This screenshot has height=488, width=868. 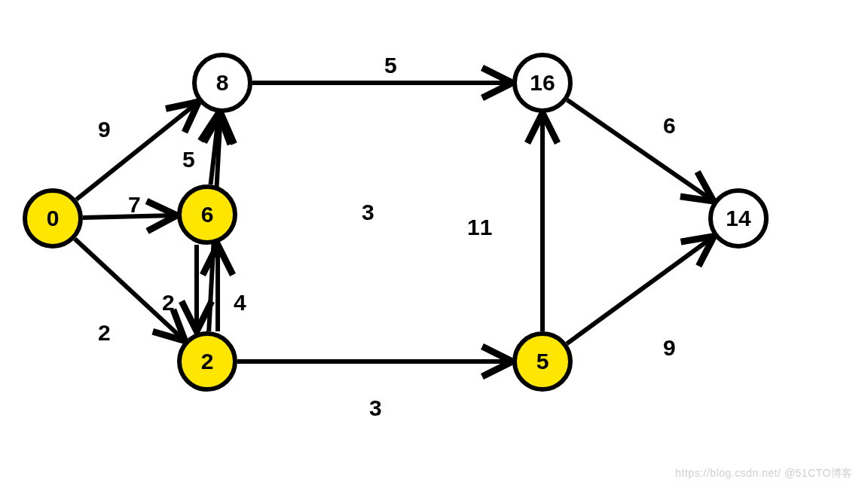 I want to click on graph-node-label: 14, so click(x=738, y=218).